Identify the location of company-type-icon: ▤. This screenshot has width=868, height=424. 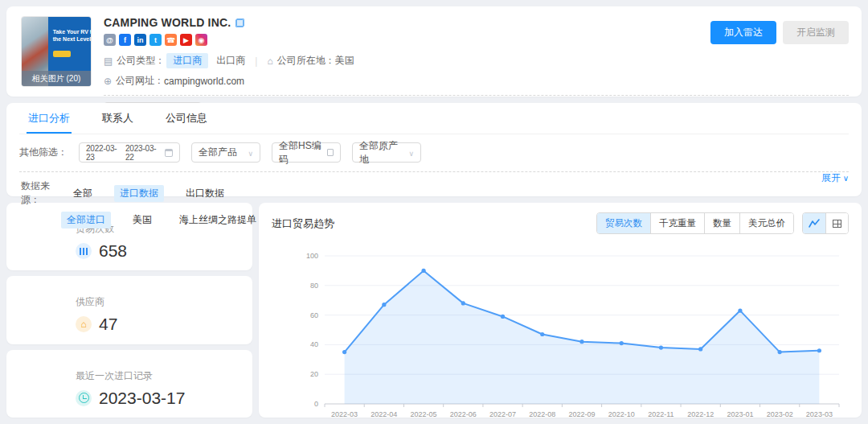
(108, 61).